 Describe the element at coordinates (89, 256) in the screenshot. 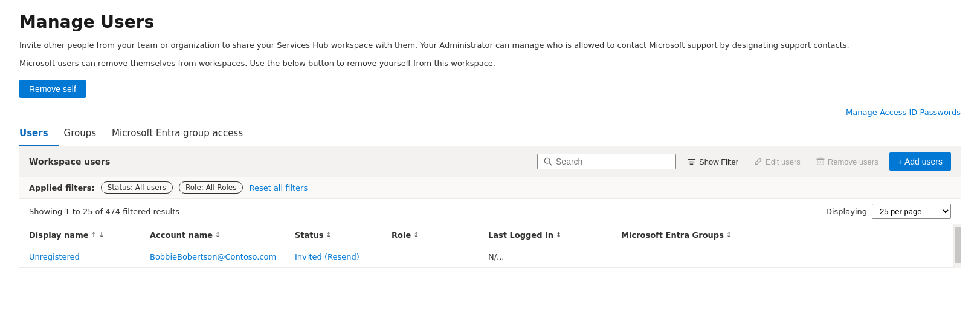

I see `cell-display-name: Unregistered` at that location.